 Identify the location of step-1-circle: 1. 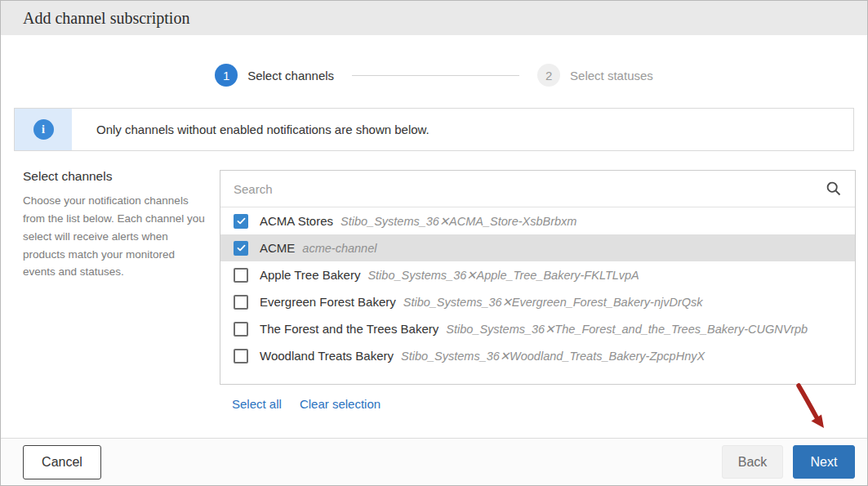
(226, 75).